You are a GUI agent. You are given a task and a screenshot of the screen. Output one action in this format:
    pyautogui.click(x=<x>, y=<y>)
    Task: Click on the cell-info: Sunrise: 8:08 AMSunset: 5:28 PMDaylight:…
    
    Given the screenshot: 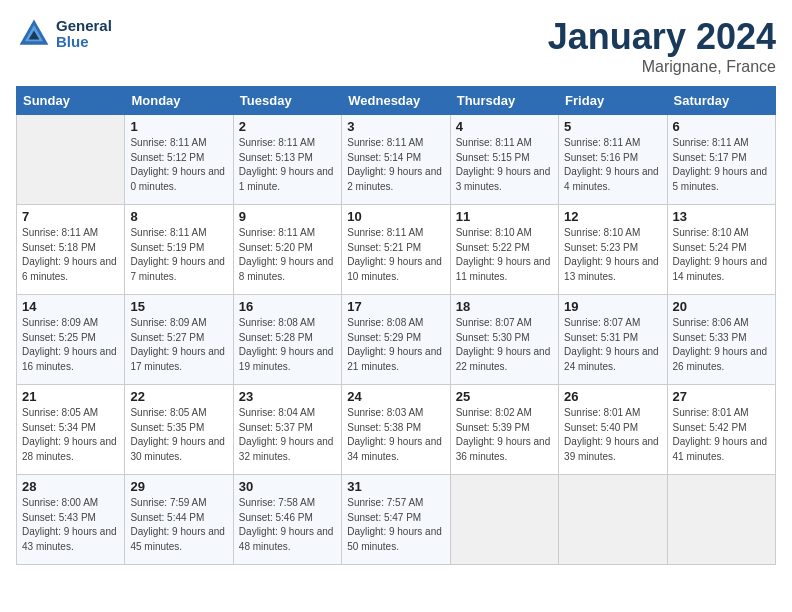 What is the action you would take?
    pyautogui.click(x=288, y=345)
    